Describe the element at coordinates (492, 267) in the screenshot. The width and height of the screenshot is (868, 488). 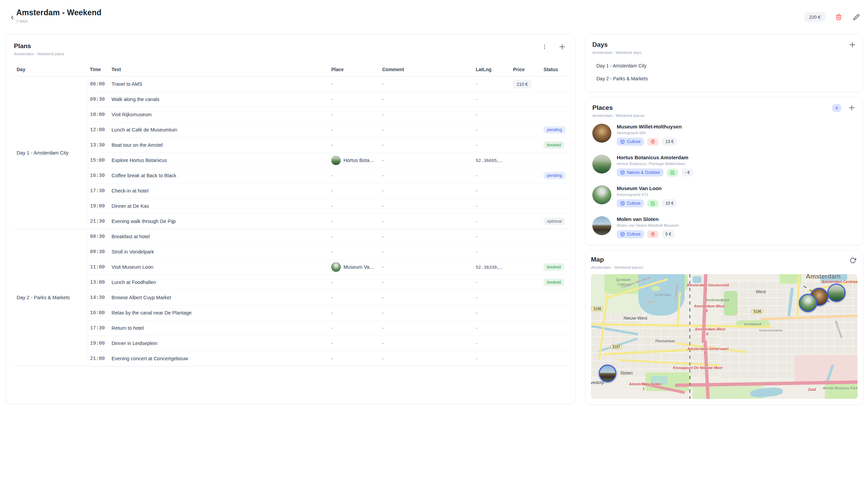
I see `plan-latlng: 52.36339,…` at that location.